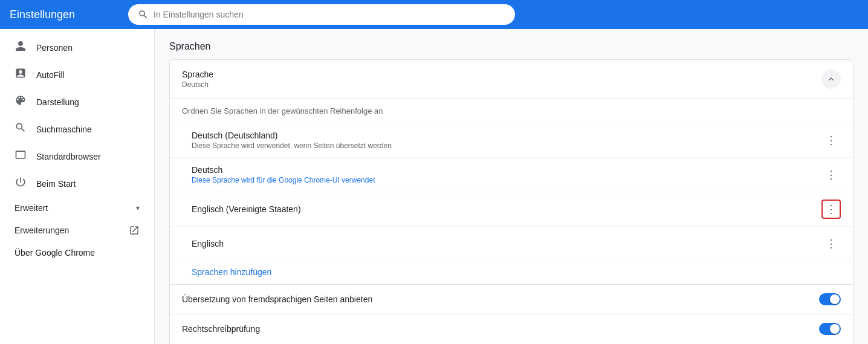 Image resolution: width=868 pixels, height=344 pixels. Describe the element at coordinates (830, 299) in the screenshot. I see `toggle-uebersetzung` at that location.